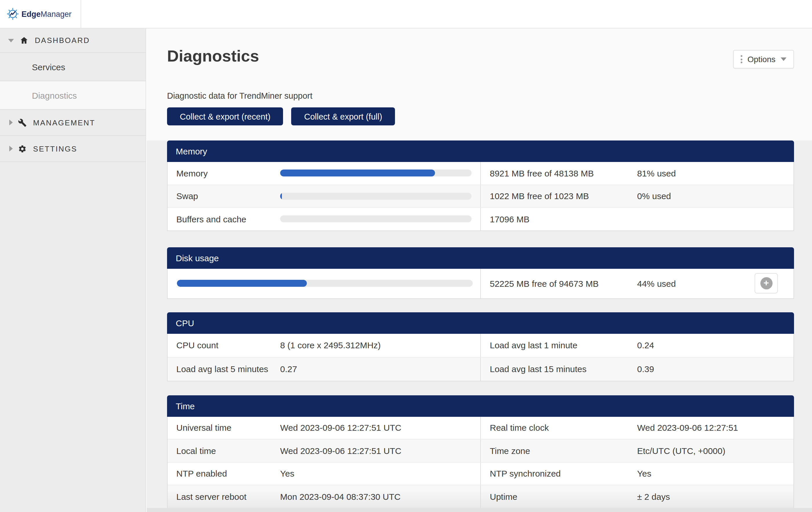 The height and width of the screenshot is (512, 812). I want to click on row-value: Mon 2023-09-04 08:37:30 UTC, so click(341, 497).